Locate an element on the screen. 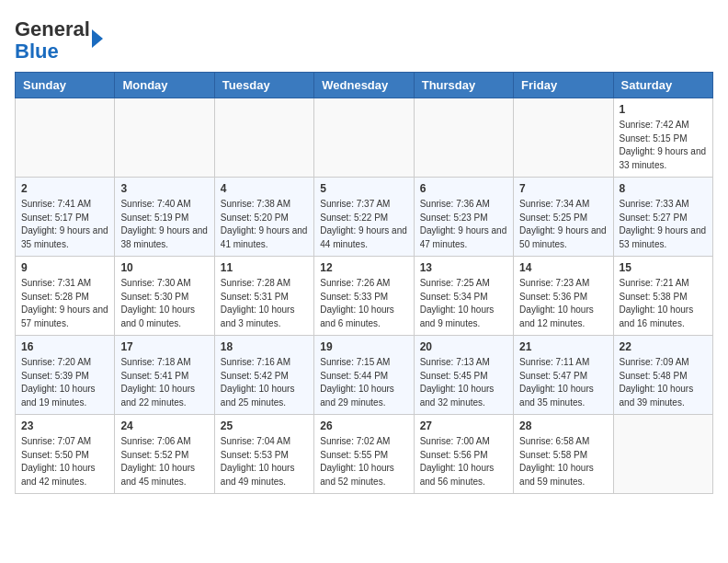 The width and height of the screenshot is (728, 563). calendar-cell: 16Sunrise: 7:20 AM Sunset: 5:39 PM Dayli… is located at coordinates (65, 375).